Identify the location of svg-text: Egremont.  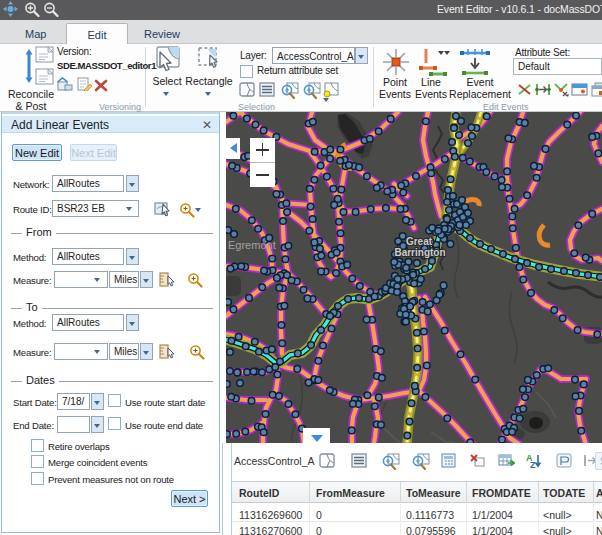
(252, 245).